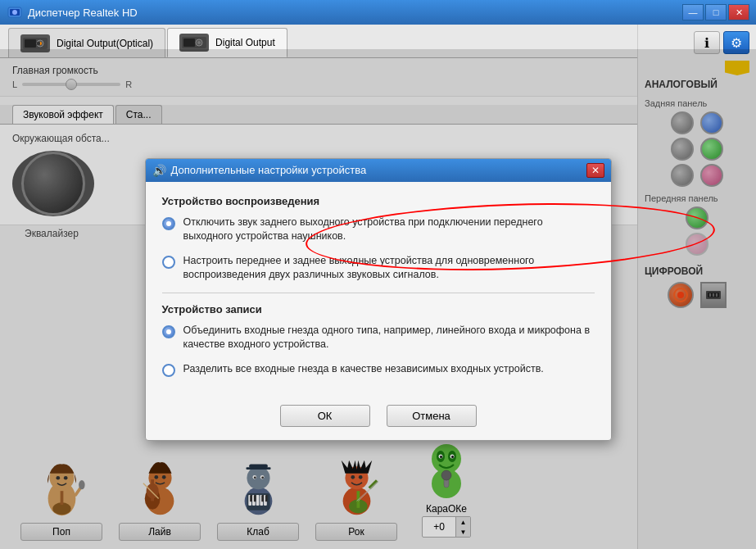  I want to click on radio-simultaneous, so click(169, 262).